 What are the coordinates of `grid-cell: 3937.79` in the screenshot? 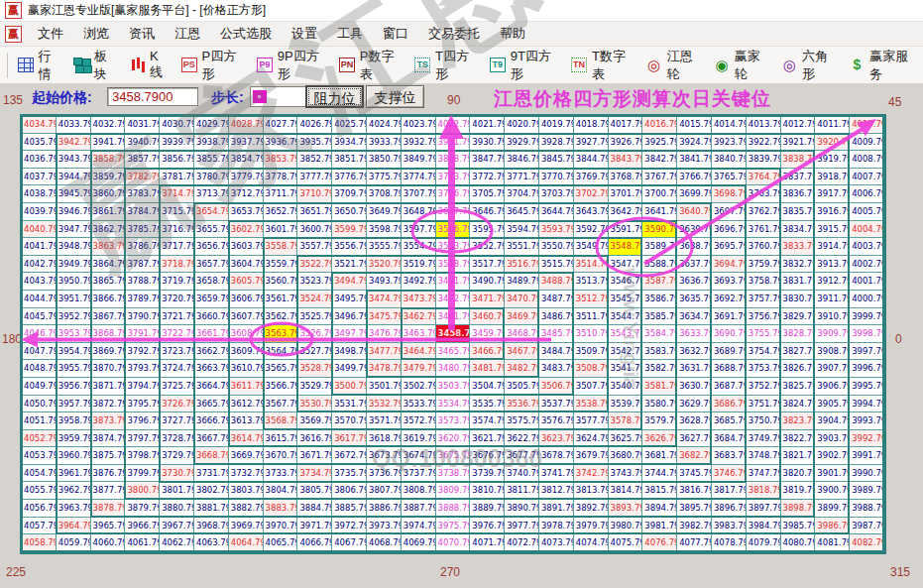 It's located at (246, 143).